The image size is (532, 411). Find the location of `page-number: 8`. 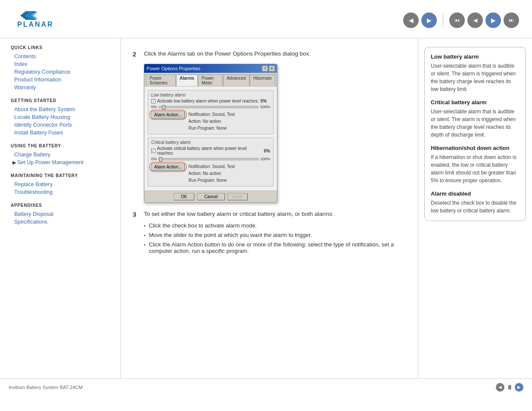

page-number: 8 is located at coordinates (510, 387).